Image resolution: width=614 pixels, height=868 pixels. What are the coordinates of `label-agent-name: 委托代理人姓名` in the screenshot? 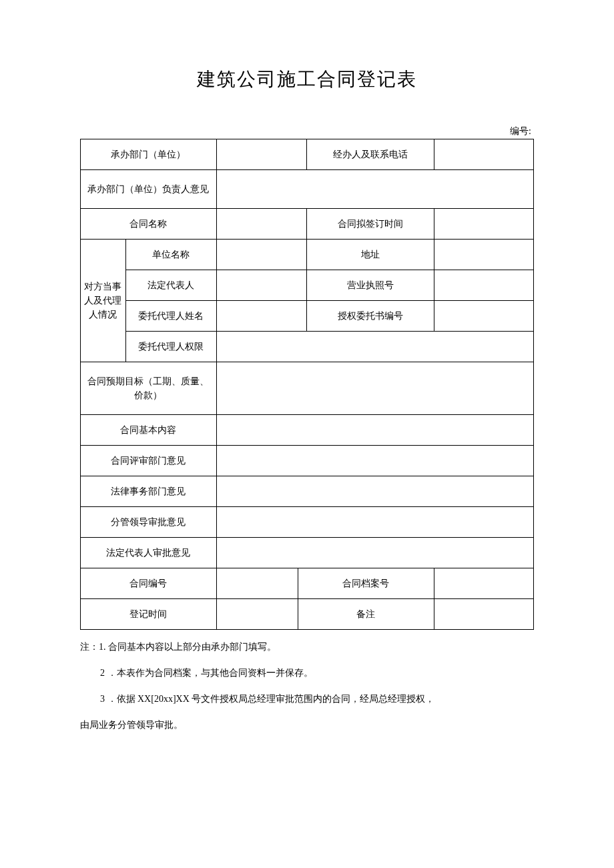 It's located at (171, 316).